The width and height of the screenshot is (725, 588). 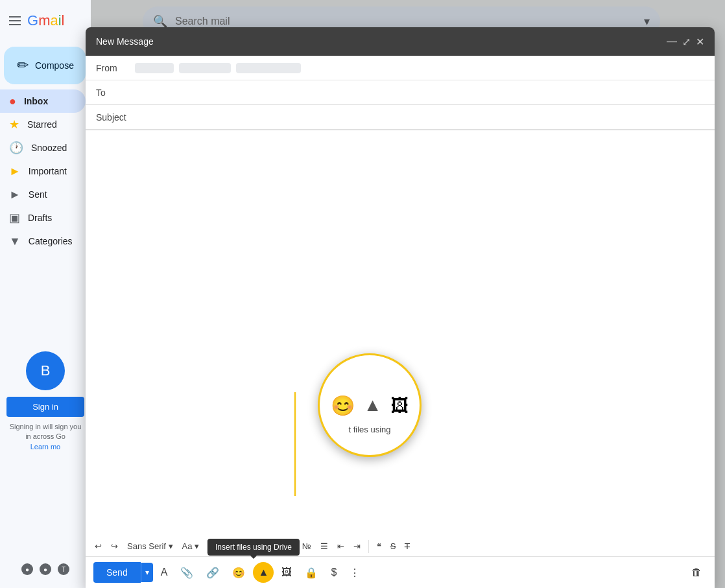 What do you see at coordinates (45, 21) in the screenshot?
I see `gmail-header: Gmail` at bounding box center [45, 21].